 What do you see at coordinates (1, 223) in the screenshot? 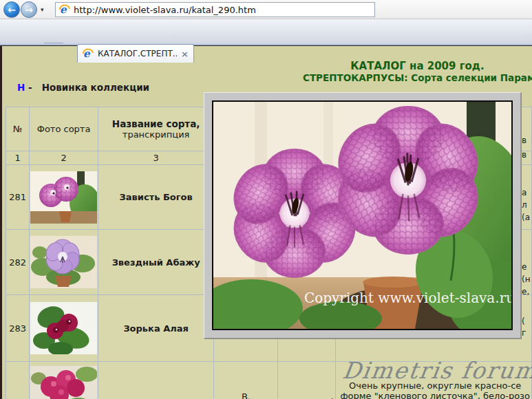
I see `window-left-edge` at bounding box center [1, 223].